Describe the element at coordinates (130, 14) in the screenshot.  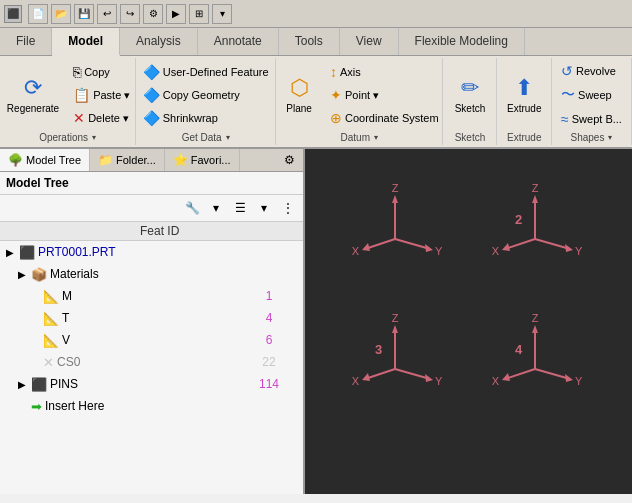
I see `redo-btn: ↪` at that location.